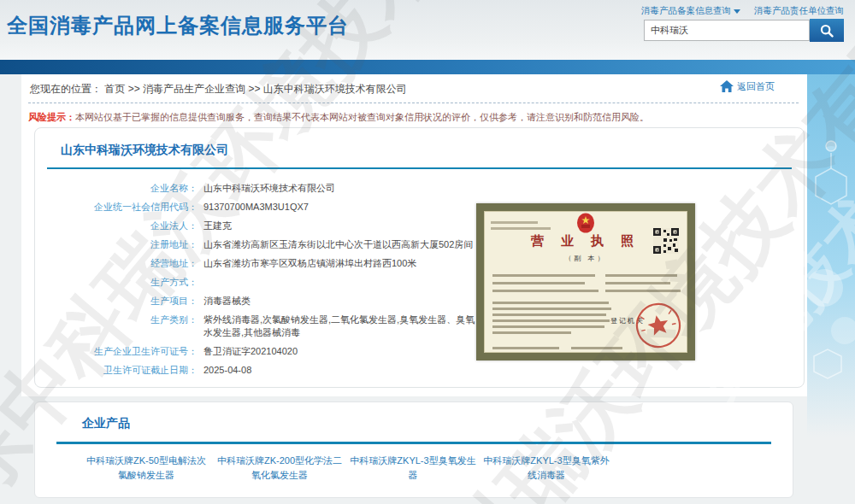  What do you see at coordinates (144, 150) in the screenshot?
I see `company-name-title: 山东中科瑞沃环境技术有限公司` at bounding box center [144, 150].